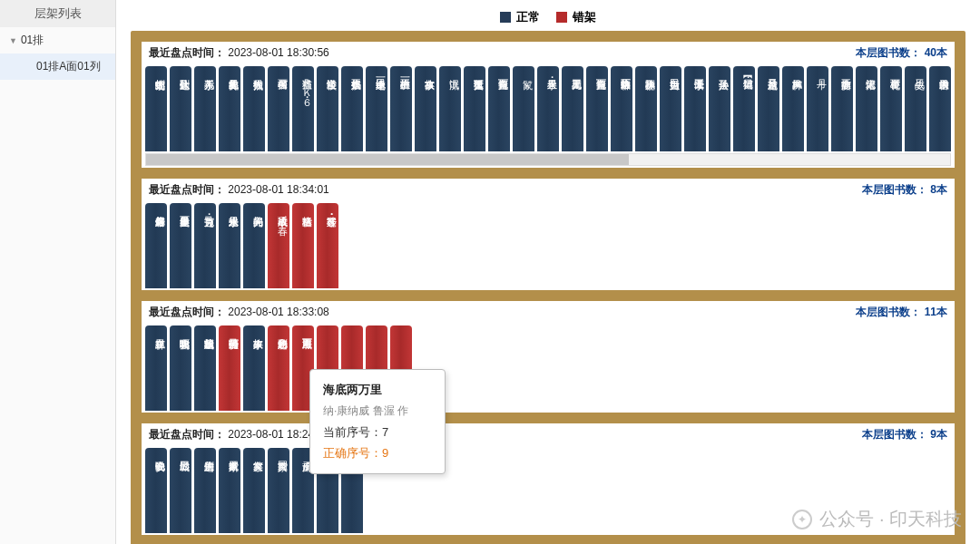  What do you see at coordinates (230, 109) in the screenshot?
I see `book-spine: 冬天里的葬礼` at bounding box center [230, 109].